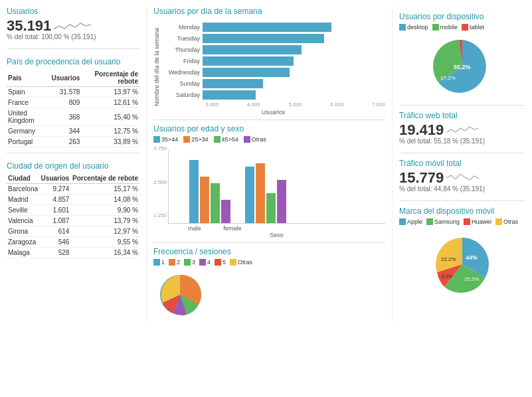 The width and height of the screenshot is (532, 397). Describe the element at coordinates (270, 284) in the screenshot. I see `freq-section: Frecuencia / sesiones 12345Otras` at that location.